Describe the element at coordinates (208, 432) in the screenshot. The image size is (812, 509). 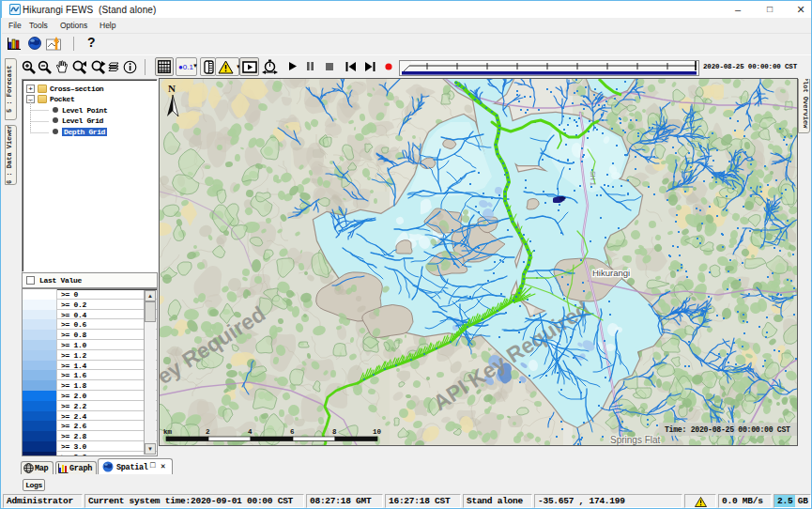
I see `svg-text: 2` at that location.